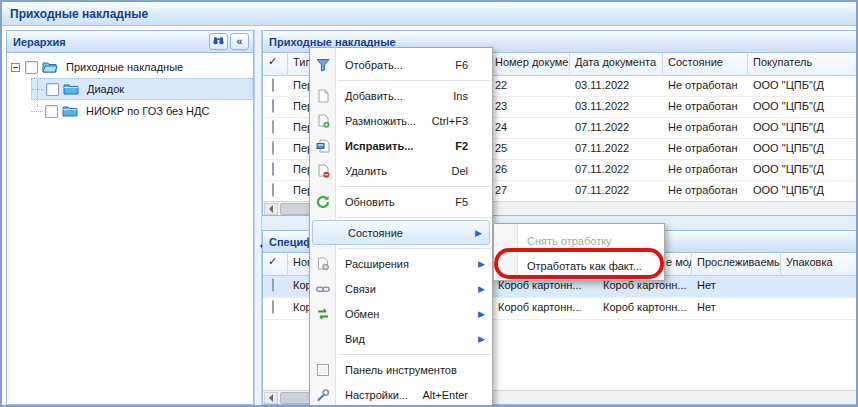  What do you see at coordinates (401, 96) in the screenshot?
I see `menu-item-добавить: Добавить...Ins` at bounding box center [401, 96].